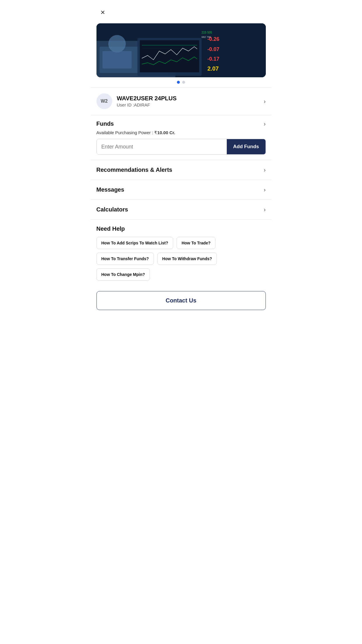  Describe the element at coordinates (207, 33) in the screenshot. I see `svg-text: 215 505` at that location.